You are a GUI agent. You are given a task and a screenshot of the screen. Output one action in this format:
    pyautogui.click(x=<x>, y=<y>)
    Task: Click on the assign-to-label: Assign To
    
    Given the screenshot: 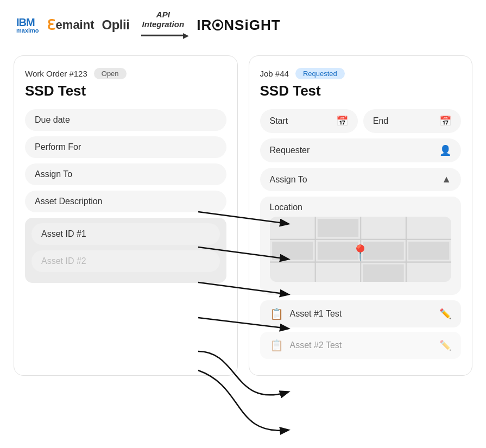 What is the action you would take?
    pyautogui.click(x=289, y=180)
    